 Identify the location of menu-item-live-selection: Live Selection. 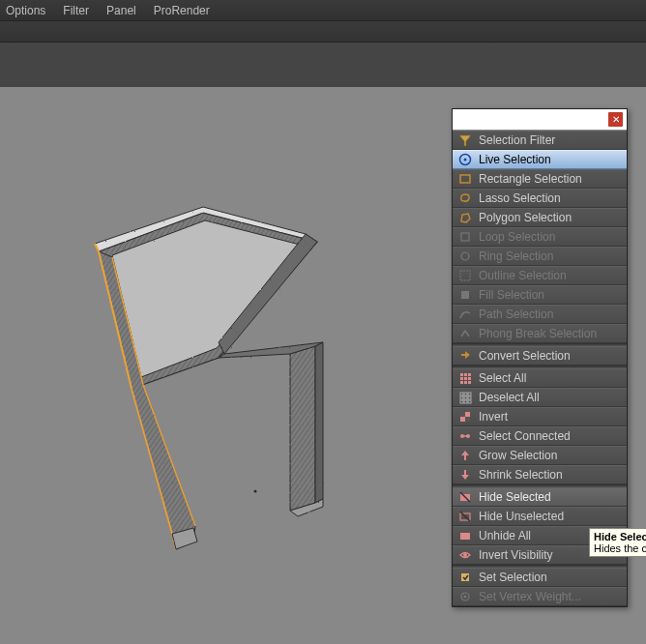
(540, 160).